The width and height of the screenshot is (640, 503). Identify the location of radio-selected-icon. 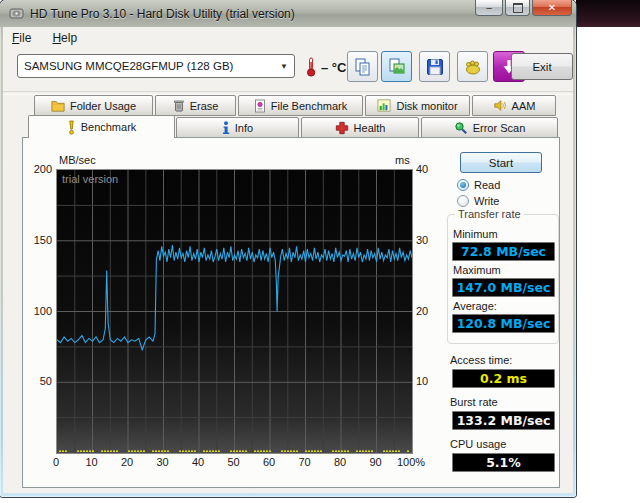
(463, 185).